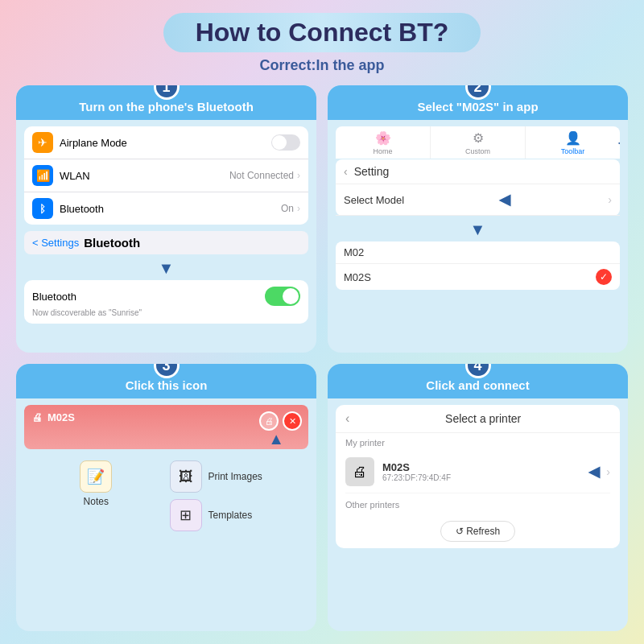 The width and height of the screenshot is (644, 644). I want to click on ios-row-airplane: ✈ Airplane Mode, so click(166, 143).